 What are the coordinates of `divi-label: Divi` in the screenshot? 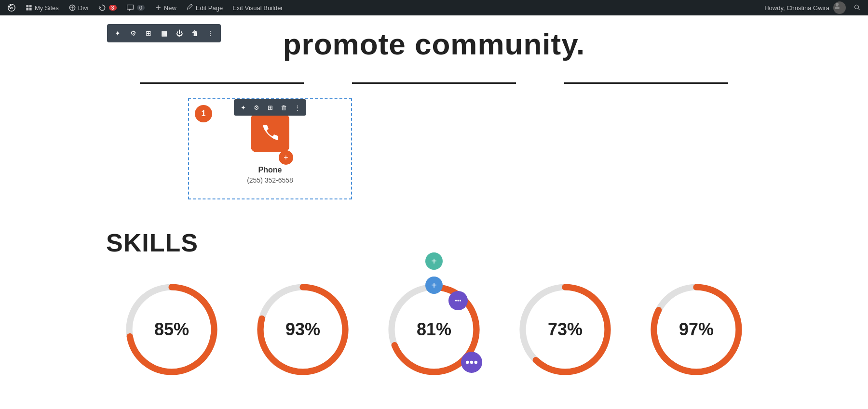 It's located at (83, 8).